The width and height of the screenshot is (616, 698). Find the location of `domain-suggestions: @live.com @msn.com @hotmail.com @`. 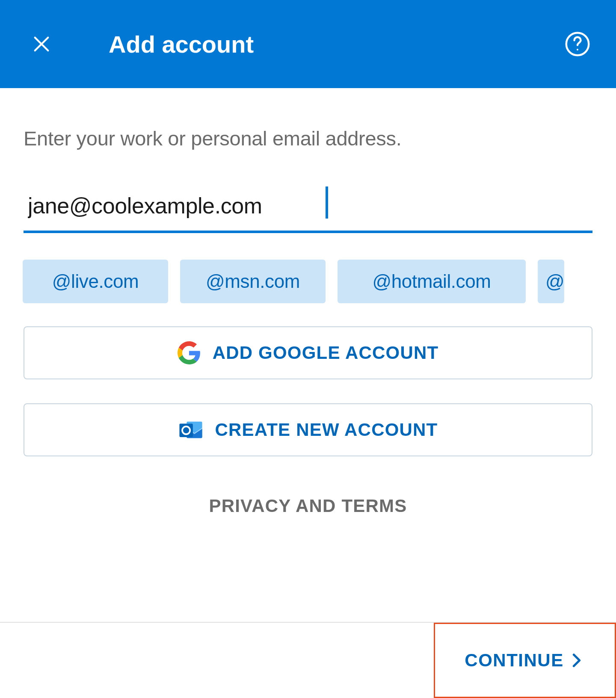

domain-suggestions: @live.com @msn.com @hotmail.com @ is located at coordinates (308, 281).